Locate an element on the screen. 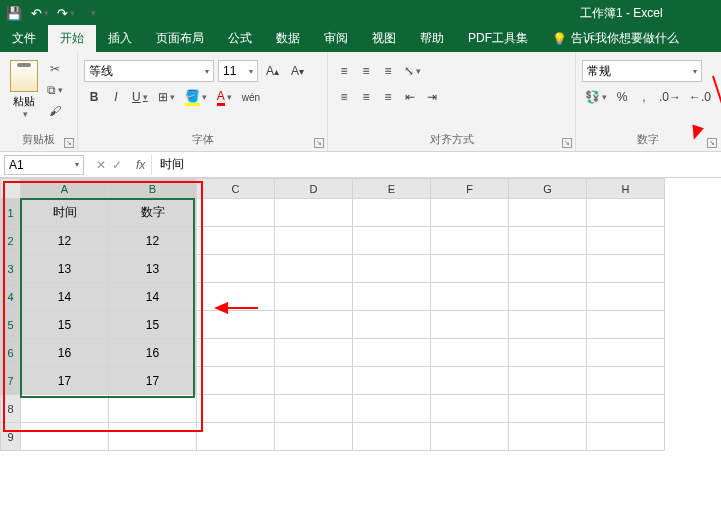 The width and height of the screenshot is (721, 507). cell-G5 is located at coordinates (548, 325).